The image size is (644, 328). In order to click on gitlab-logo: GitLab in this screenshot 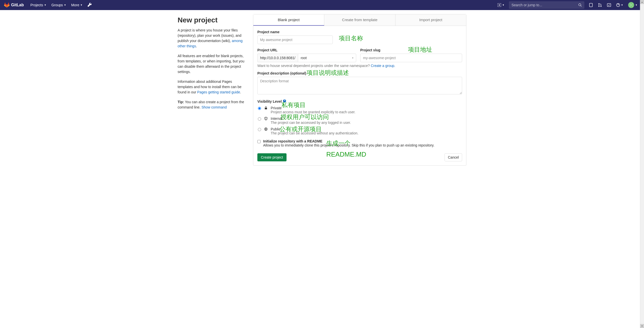, I will do `click(14, 5)`.